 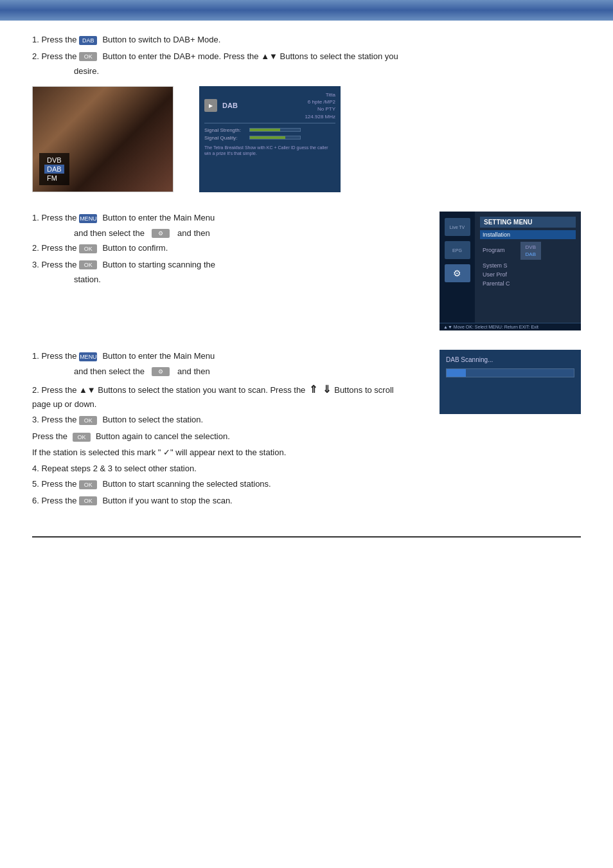 I want to click on sec3-step3c: If the station is selected this mark " ✓…, so click(x=223, y=453).